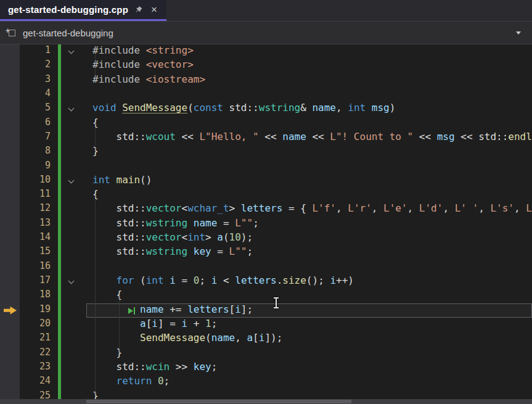 The image size is (532, 404). Describe the element at coordinates (485, 208) in the screenshot. I see `code-token: ,` at that location.